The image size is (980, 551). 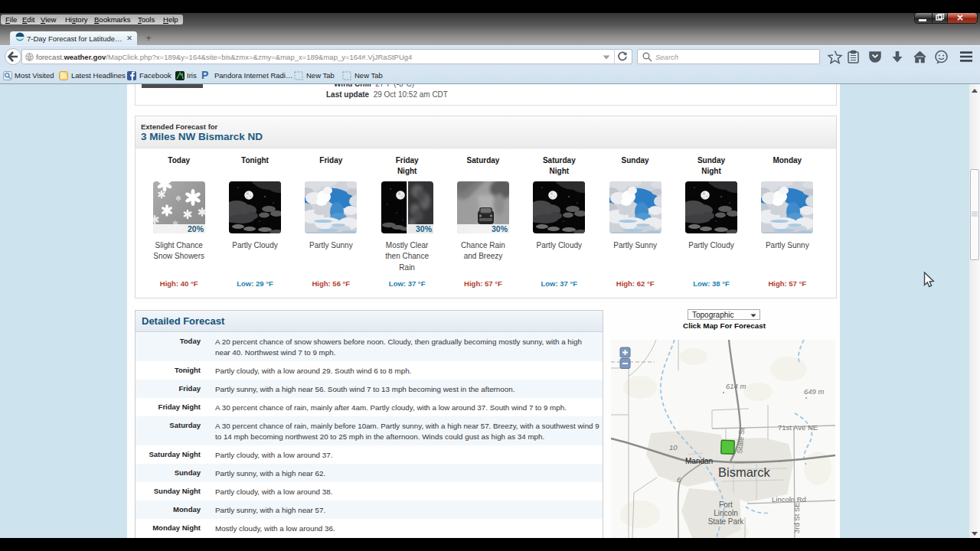 What do you see at coordinates (727, 522) in the screenshot?
I see `svg-text: State Park` at bounding box center [727, 522].